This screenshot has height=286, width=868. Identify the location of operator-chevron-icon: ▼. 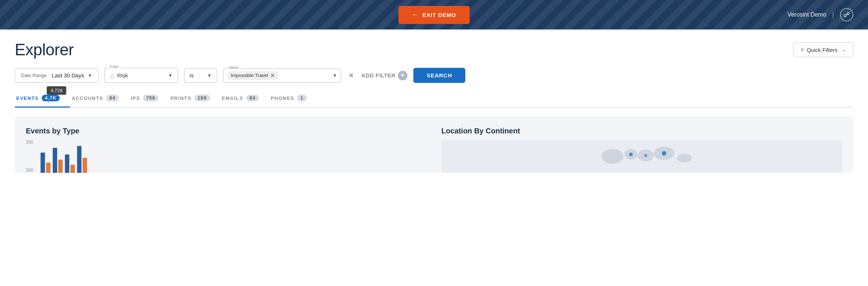
(209, 76).